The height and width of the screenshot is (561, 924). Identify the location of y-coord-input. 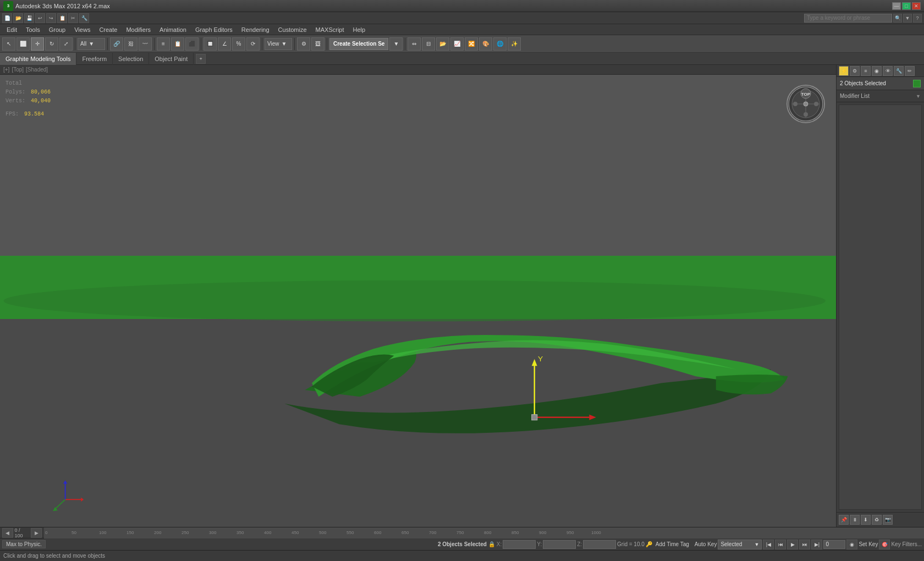
(559, 544).